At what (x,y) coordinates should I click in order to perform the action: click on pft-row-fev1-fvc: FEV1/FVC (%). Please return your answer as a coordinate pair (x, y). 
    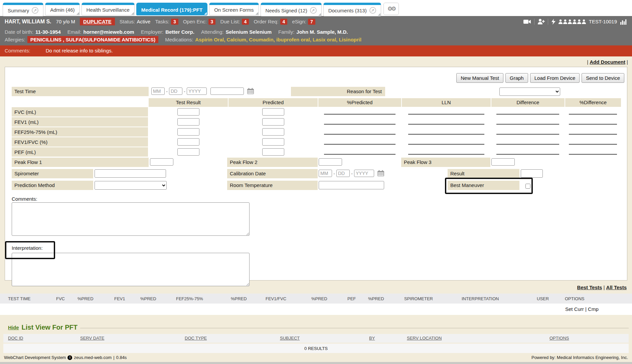
    Looking at the image, I should click on (317, 142).